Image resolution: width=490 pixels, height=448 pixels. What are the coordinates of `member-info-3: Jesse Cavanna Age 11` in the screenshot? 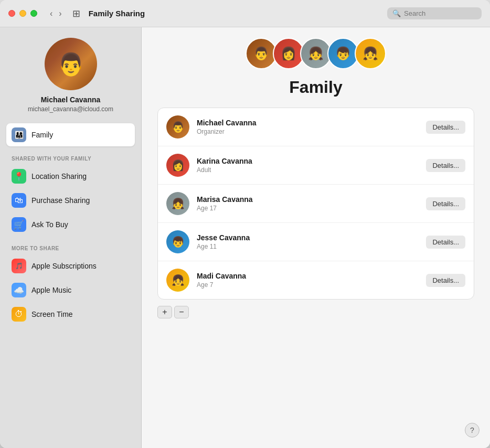 It's located at (312, 242).